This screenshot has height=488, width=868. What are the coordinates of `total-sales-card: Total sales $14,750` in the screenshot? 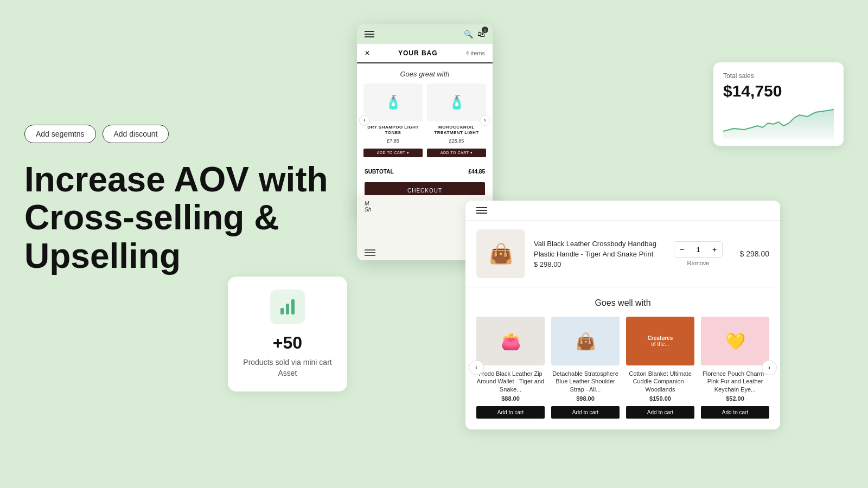 It's located at (778, 104).